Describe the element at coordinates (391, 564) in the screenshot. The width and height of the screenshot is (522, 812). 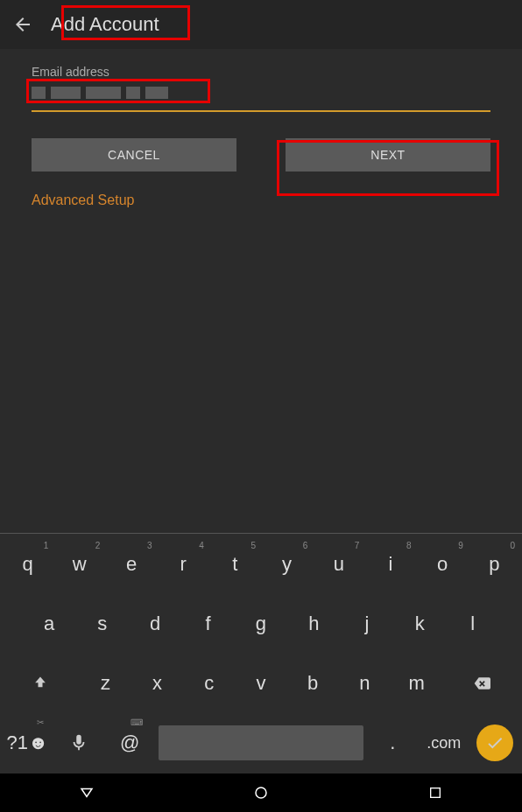
I see `key-label: i` at that location.